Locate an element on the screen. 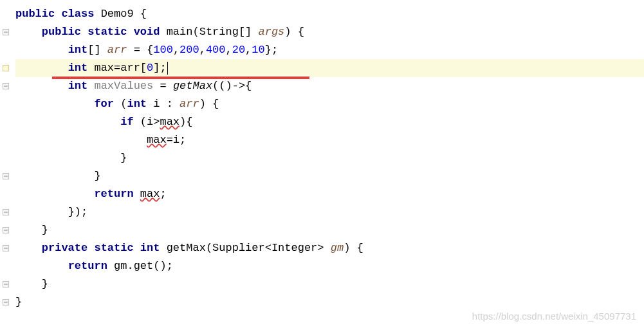 The width and height of the screenshot is (644, 328). watermark: https://blog.csdn.net/weixin_45097731 is located at coordinates (555, 316).